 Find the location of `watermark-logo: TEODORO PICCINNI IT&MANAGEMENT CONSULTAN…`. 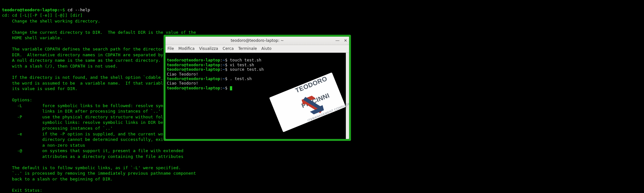

watermark-logo: TEODORO PICCINNI IT&MANAGEMENT CONSULTAN… is located at coordinates (308, 102).